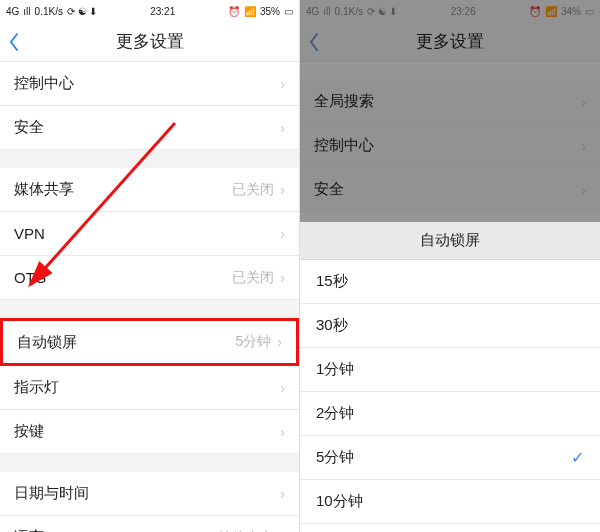  I want to click on check-icon: ✓, so click(578, 458).